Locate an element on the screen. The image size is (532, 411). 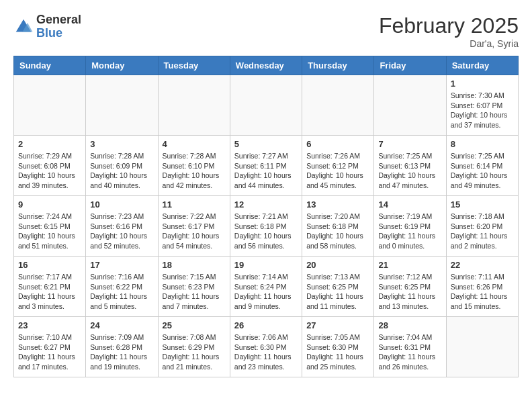
day-number: 18 is located at coordinates (194, 265).